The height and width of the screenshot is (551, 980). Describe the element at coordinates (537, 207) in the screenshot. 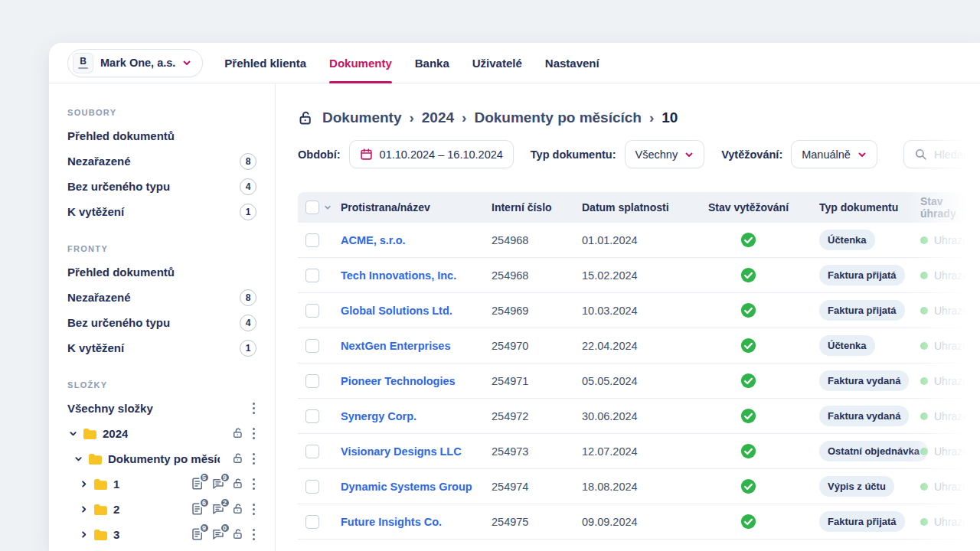

I see `column-header-internal-number: Interní číslo` at that location.